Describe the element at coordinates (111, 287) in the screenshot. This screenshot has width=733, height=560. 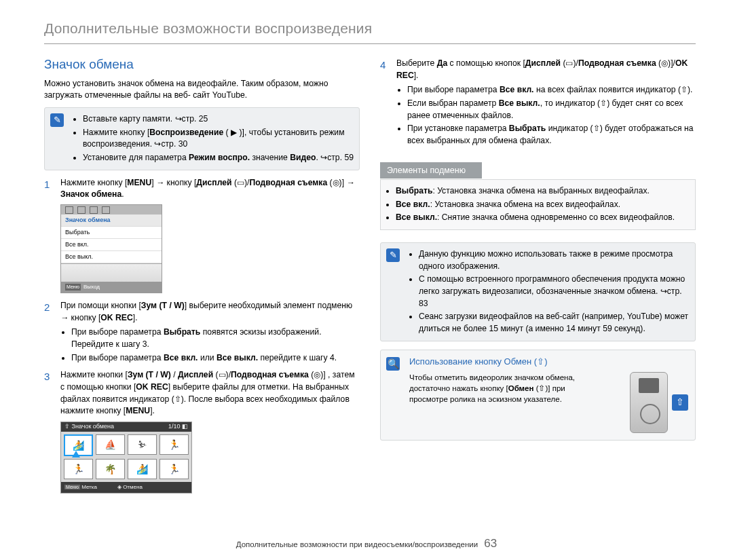
I see `ss1-footer: Меню Выход` at that location.